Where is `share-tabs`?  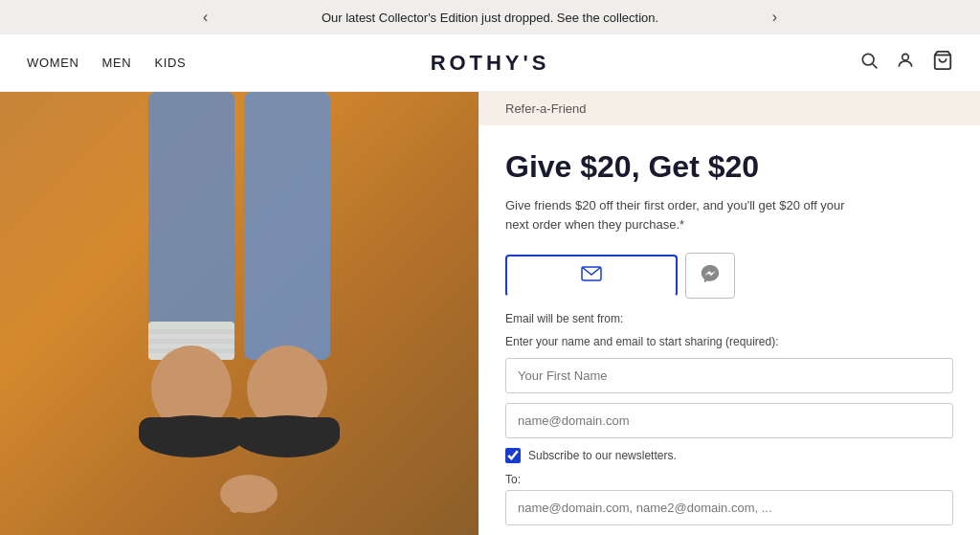
share-tabs is located at coordinates (729, 276).